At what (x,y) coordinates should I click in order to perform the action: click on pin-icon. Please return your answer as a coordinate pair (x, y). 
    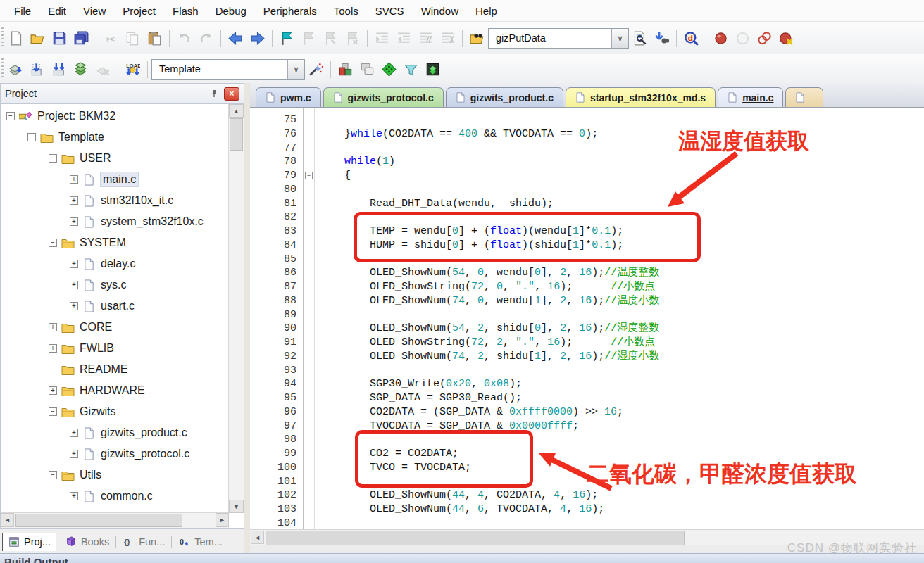
    Looking at the image, I should click on (214, 94).